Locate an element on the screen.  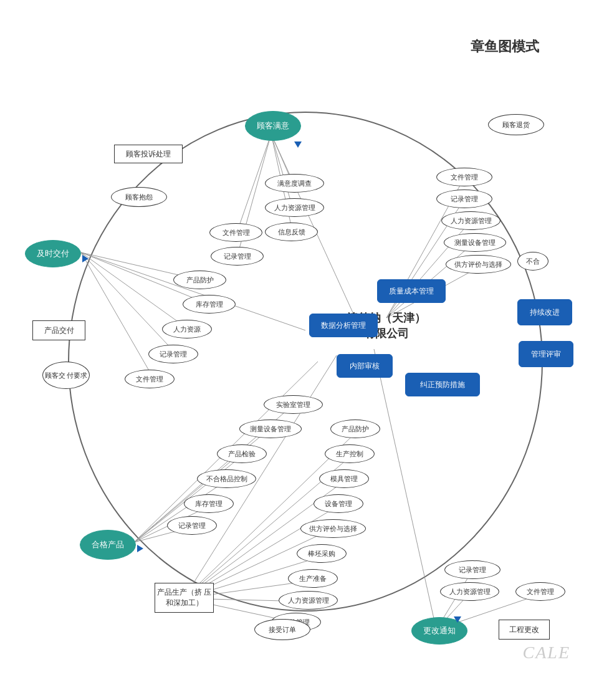
node-neibu-shenhe: 内部审核 is located at coordinates (365, 366).